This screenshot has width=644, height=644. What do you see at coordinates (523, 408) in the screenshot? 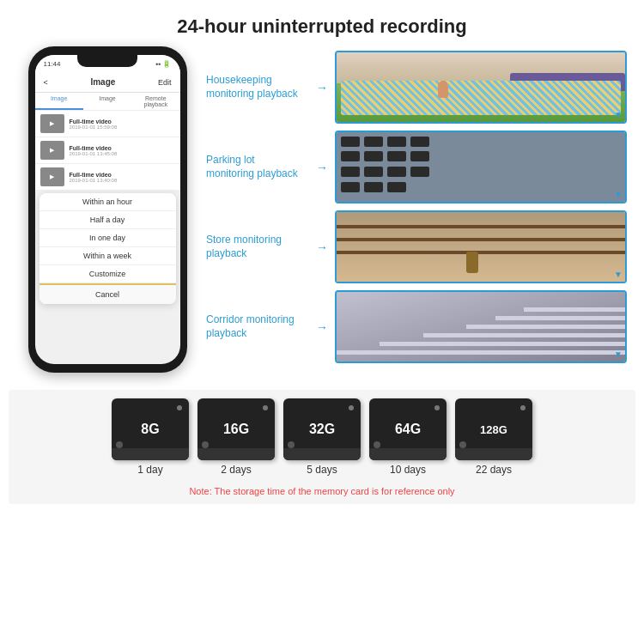
I see `sd-dot-128g` at bounding box center [523, 408].